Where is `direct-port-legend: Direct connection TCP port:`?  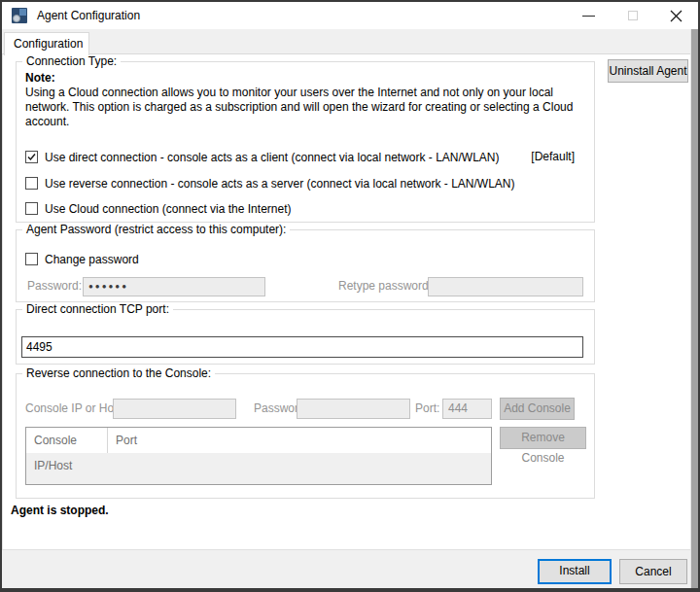
direct-port-legend: Direct connection TCP port: is located at coordinates (97, 309).